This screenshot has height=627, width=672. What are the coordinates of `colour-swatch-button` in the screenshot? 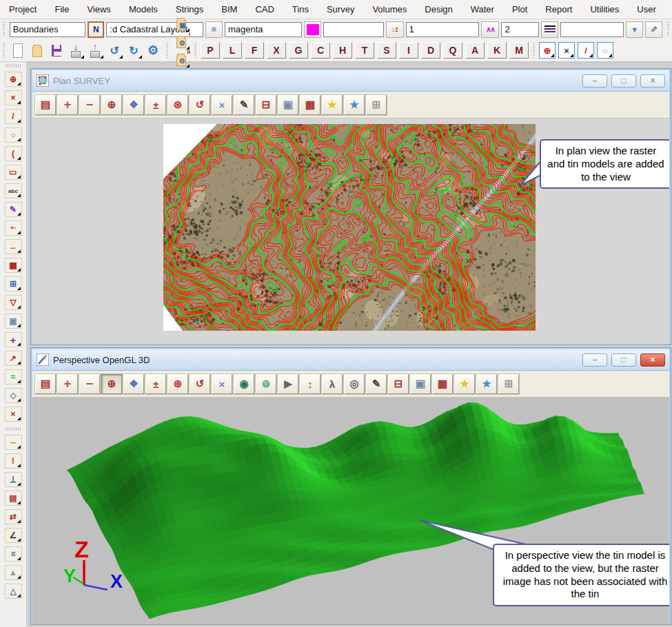 It's located at (313, 30).